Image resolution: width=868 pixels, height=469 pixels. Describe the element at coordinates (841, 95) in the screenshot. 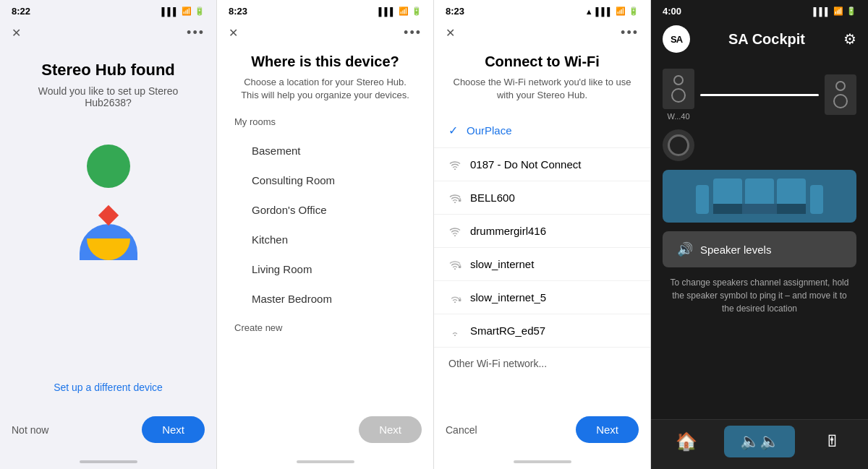

I see `right-speaker-box` at that location.